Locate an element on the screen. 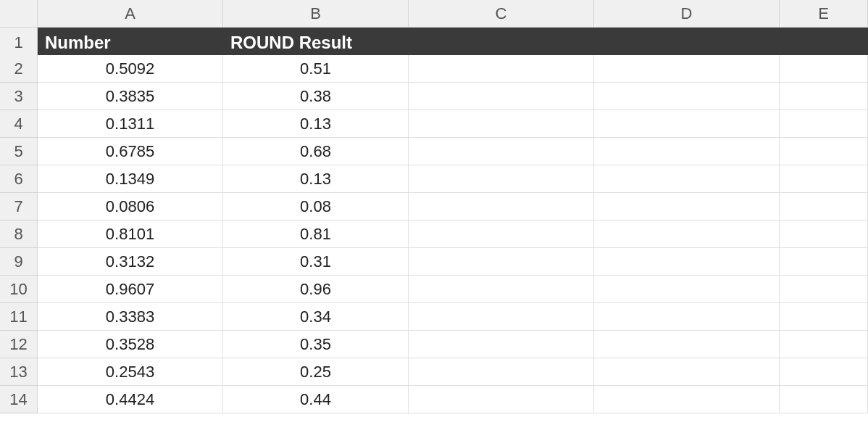 The image size is (868, 433). row-header-5: 5 is located at coordinates (19, 152).